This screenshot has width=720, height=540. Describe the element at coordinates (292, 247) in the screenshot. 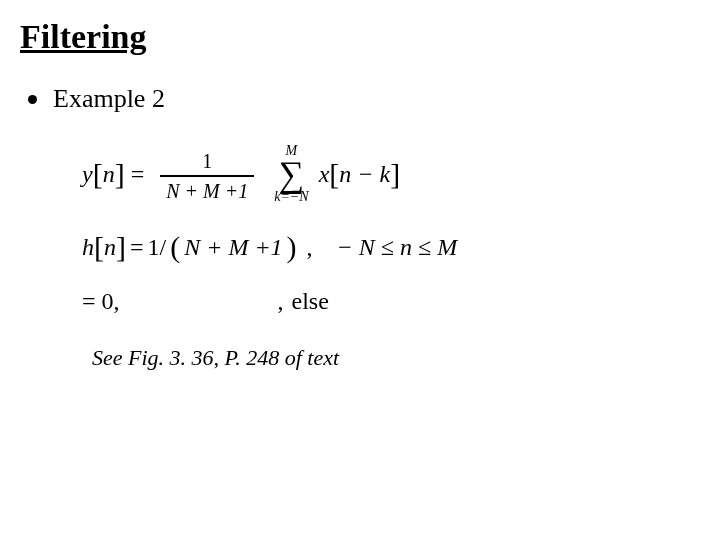

I see `right-paren-icon: )` at that location.